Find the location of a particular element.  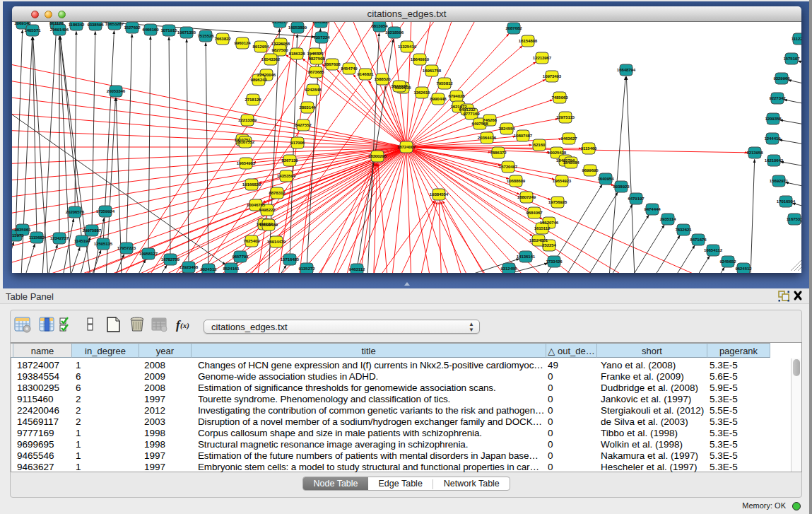

svg-text: 9146821 is located at coordinates (365, 74).